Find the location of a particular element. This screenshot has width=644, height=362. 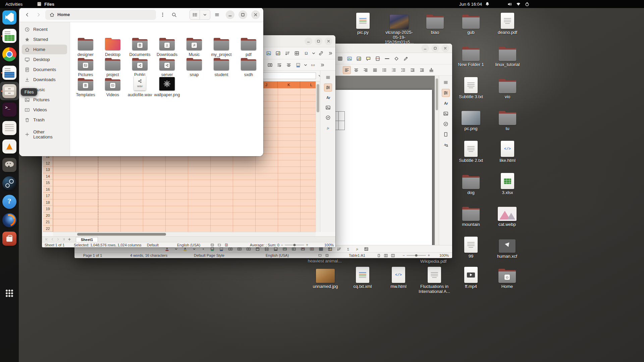

calc-special-character-button: Ω is located at coordinates (306, 53).